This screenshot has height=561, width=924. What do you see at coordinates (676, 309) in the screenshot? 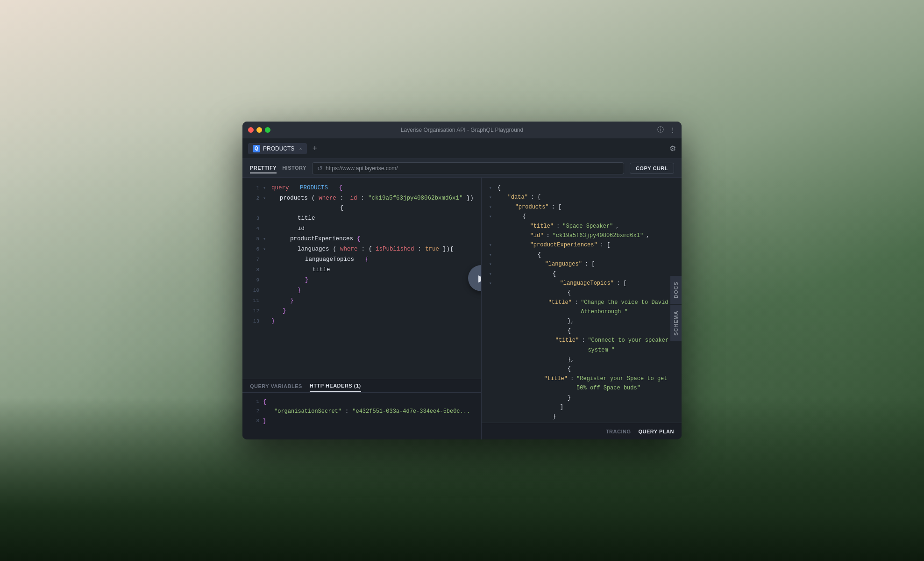
I see `sidebar-tabs: DOCS SCHEMA` at bounding box center [676, 309].